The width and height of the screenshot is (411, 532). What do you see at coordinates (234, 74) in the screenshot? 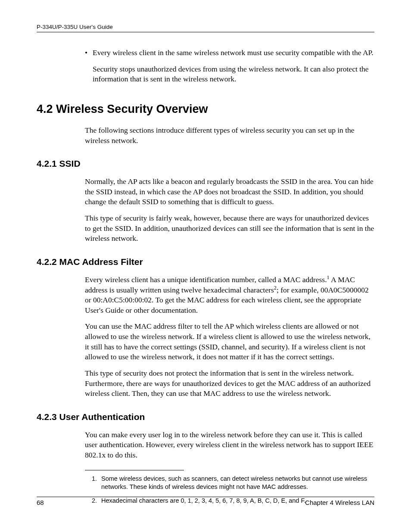
I see `intro-followup: Security stops unauthorized devices from…` at bounding box center [234, 74].